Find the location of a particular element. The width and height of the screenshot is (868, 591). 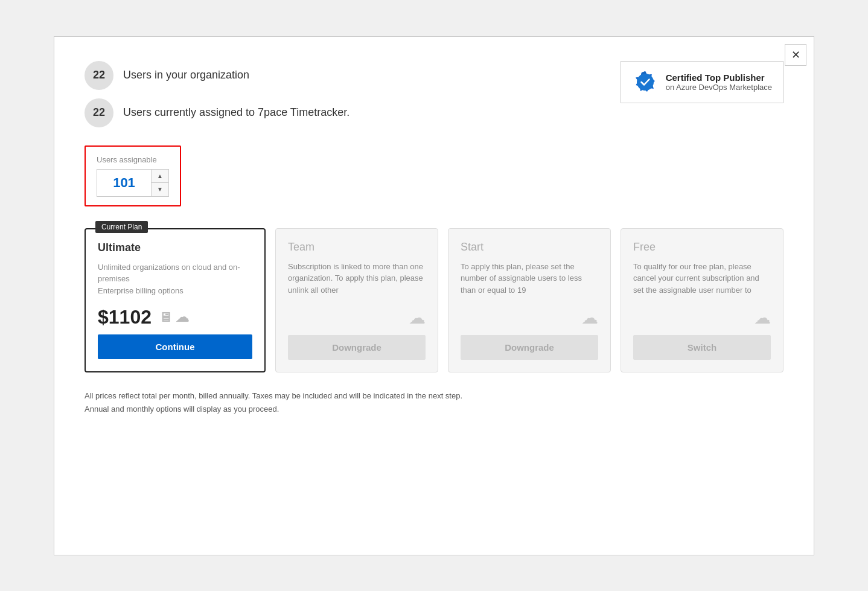

plan-card-start: Start To apply this plan, please set the… is located at coordinates (529, 301).